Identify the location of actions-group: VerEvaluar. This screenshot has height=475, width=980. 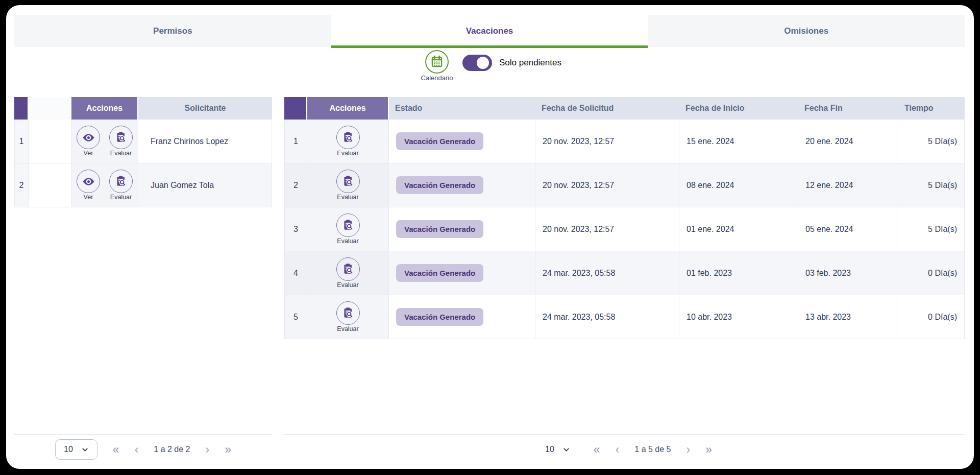
(105, 141).